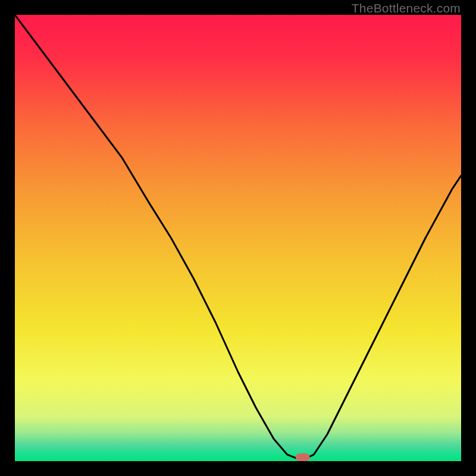 This screenshot has width=476, height=476. Describe the element at coordinates (406, 8) in the screenshot. I see `watermark-label: TheBottleneck.com` at that location.